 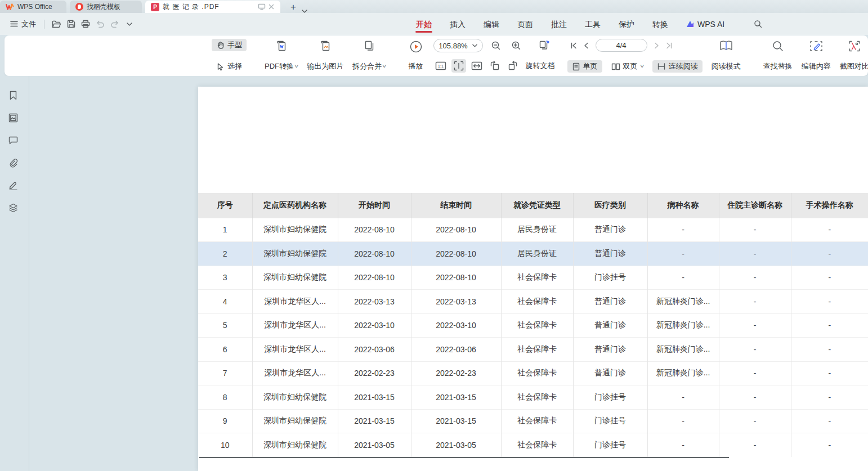 I want to click on file-menu-button: 文件, so click(x=23, y=24).